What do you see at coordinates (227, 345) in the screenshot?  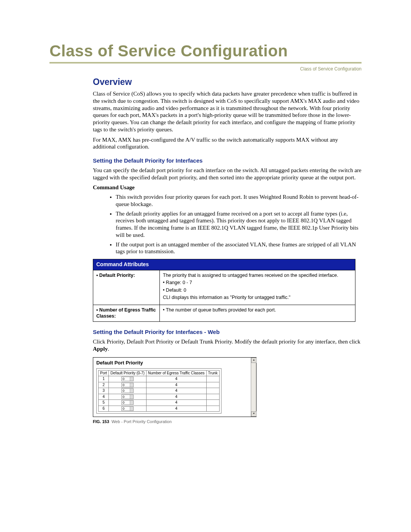 I see `setting-web-paragraph: Click Priority, Default Port Priority or…` at bounding box center [227, 345].